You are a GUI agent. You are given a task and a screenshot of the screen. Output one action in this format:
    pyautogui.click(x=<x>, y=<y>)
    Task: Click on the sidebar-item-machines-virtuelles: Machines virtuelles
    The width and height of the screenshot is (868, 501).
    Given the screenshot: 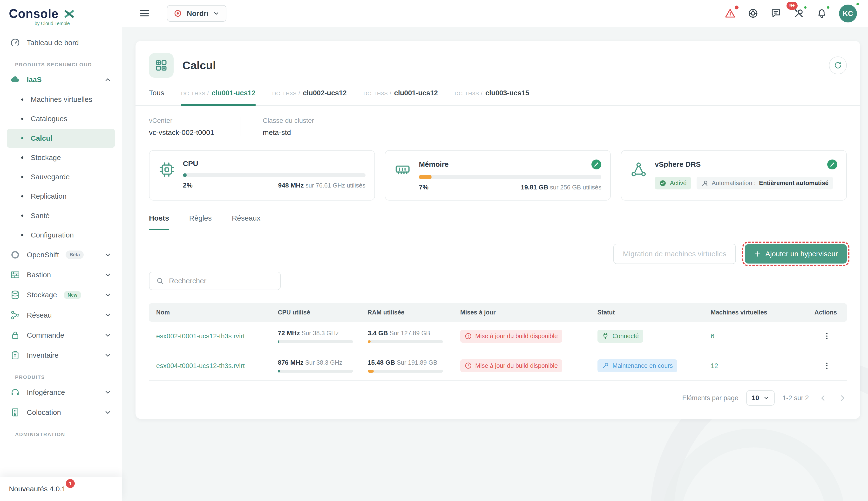 What is the action you would take?
    pyautogui.click(x=61, y=99)
    